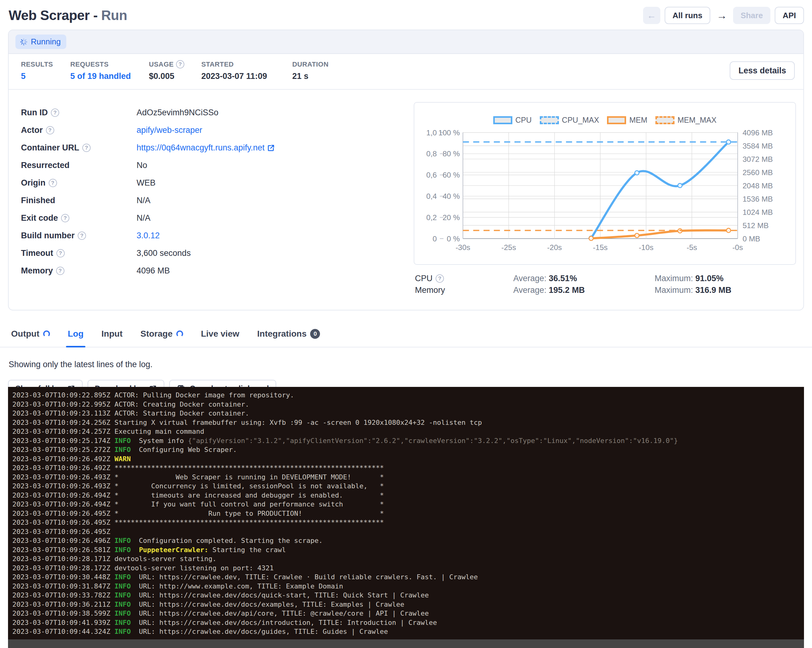 The image size is (812, 648). What do you see at coordinates (48, 236) in the screenshot?
I see `detail-label-text: Build number` at bounding box center [48, 236].